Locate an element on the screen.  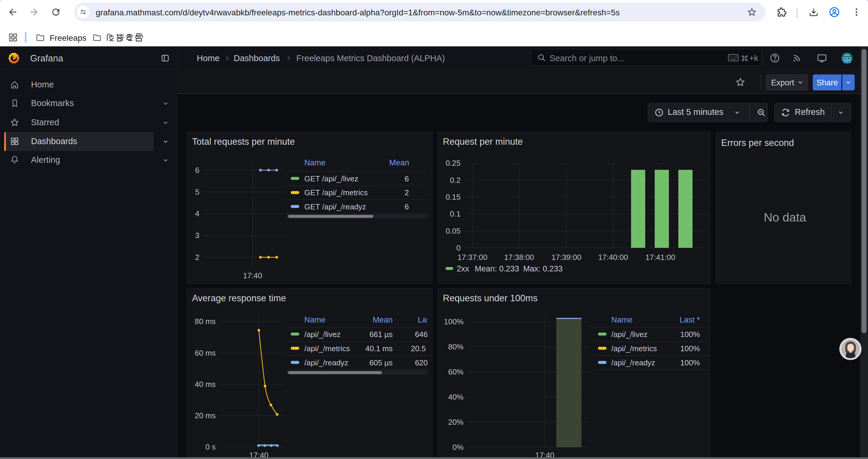
svg-text: 605 µs is located at coordinates (381, 363).